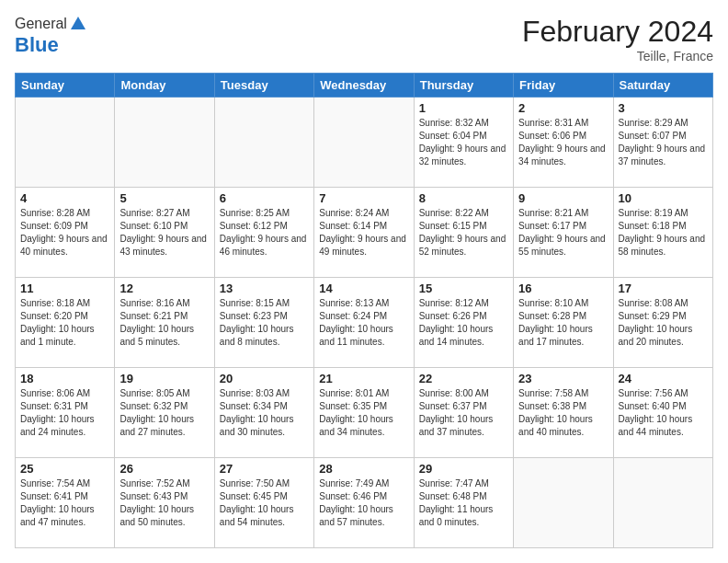  Describe the element at coordinates (165, 323) in the screenshot. I see `calendar-cell: 12Sunrise: 8:16 AM Sunset: 6:21 PM Dayli…` at that location.